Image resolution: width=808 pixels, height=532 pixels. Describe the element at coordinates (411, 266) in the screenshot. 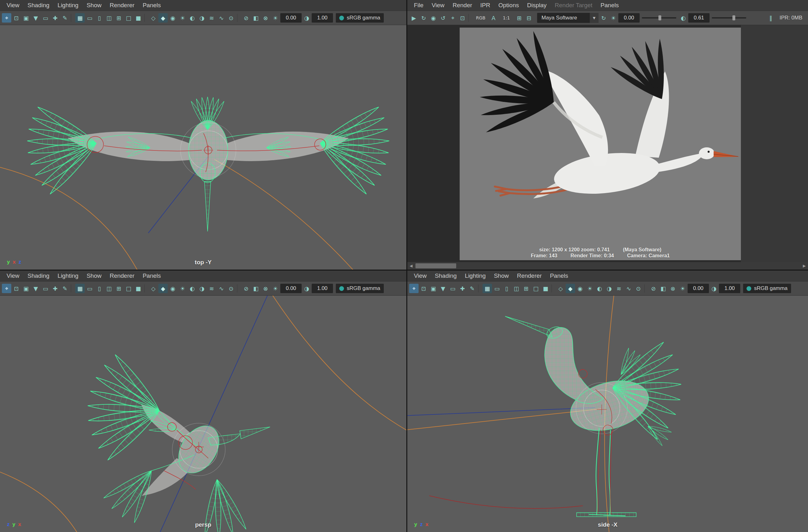

I see `scroll-left-icon: ◀` at that location.